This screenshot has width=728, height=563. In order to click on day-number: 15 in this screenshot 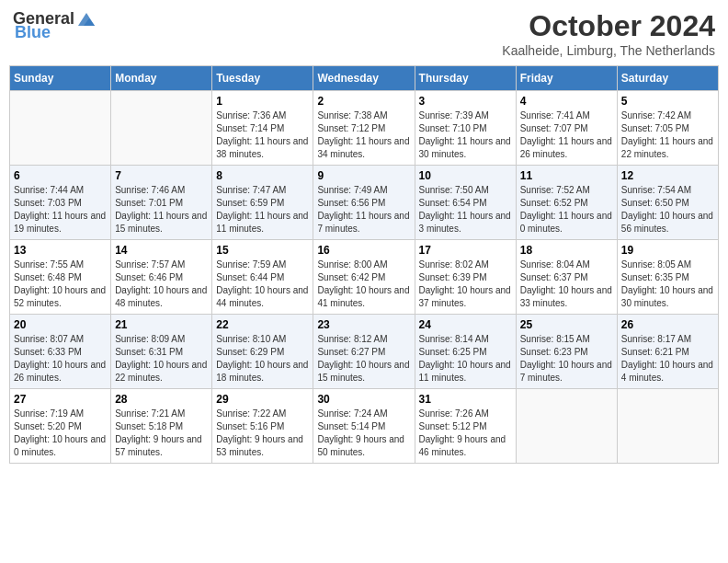, I will do `click(263, 250)`.